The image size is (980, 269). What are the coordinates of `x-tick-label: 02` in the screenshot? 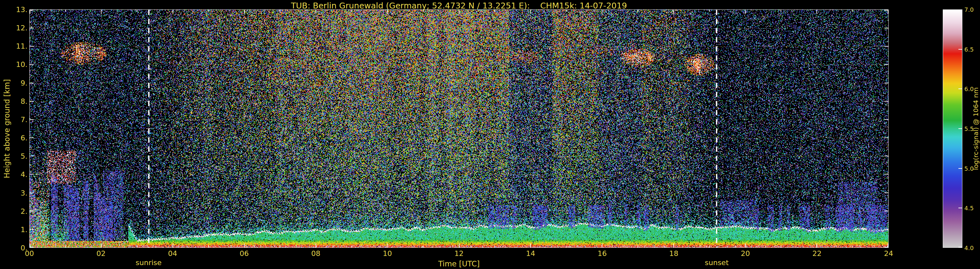 It's located at (101, 253).